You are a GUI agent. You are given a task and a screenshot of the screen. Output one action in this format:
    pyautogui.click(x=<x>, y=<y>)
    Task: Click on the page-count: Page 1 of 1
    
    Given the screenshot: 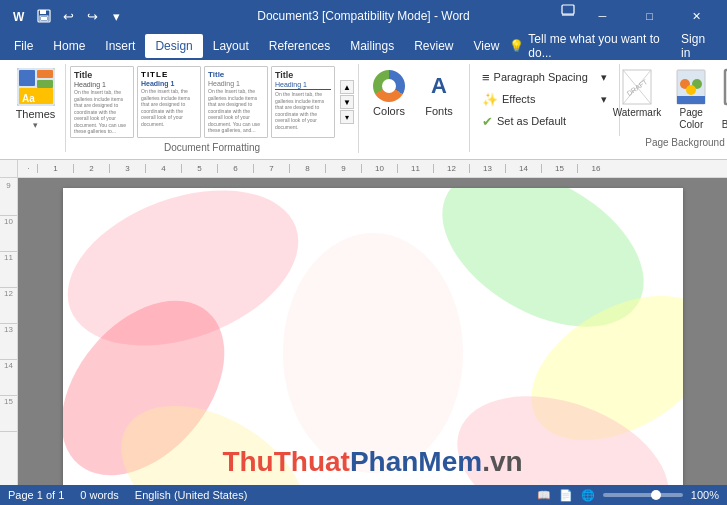 What is the action you would take?
    pyautogui.click(x=36, y=495)
    